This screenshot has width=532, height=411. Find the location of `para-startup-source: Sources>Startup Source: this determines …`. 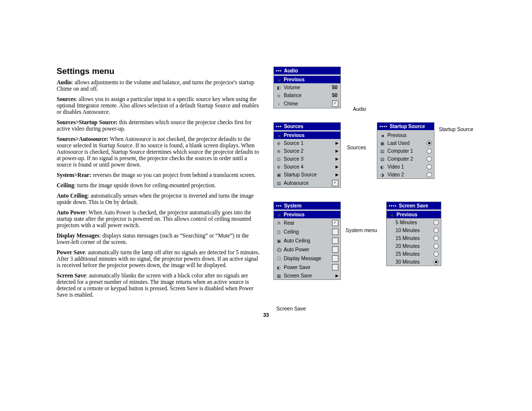

para-startup-source: Sources>Startup Source: this determines … is located at coordinates (159, 126).